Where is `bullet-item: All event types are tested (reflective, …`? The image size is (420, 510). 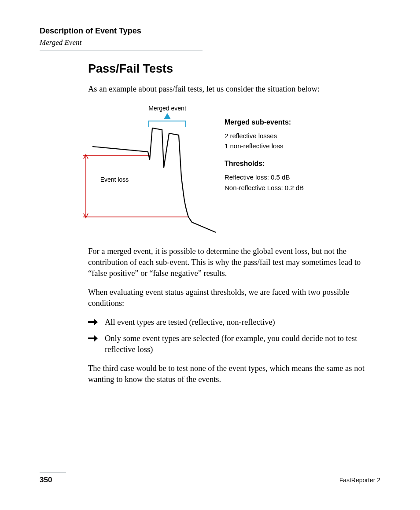
bullet-item: All event types are tested (reflective, … is located at coordinates (232, 322).